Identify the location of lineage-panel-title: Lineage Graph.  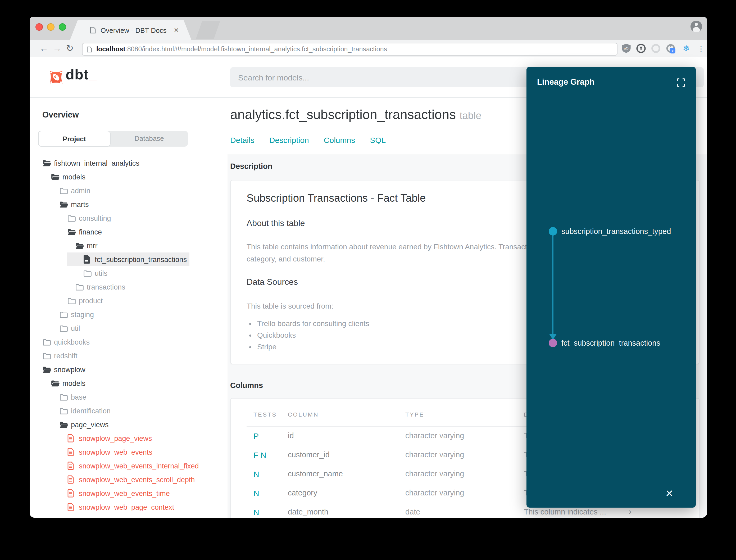
(566, 82).